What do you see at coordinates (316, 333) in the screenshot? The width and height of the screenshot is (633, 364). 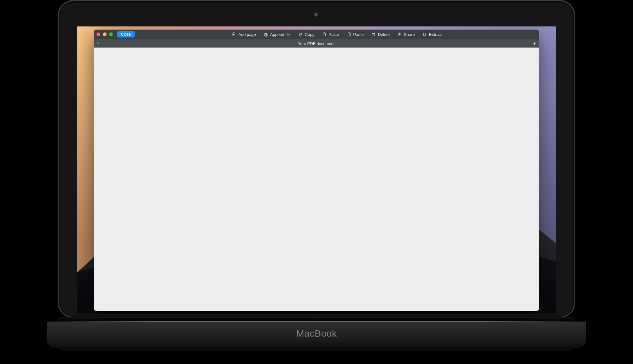 I see `laptop-brand-label: MacBook` at bounding box center [316, 333].